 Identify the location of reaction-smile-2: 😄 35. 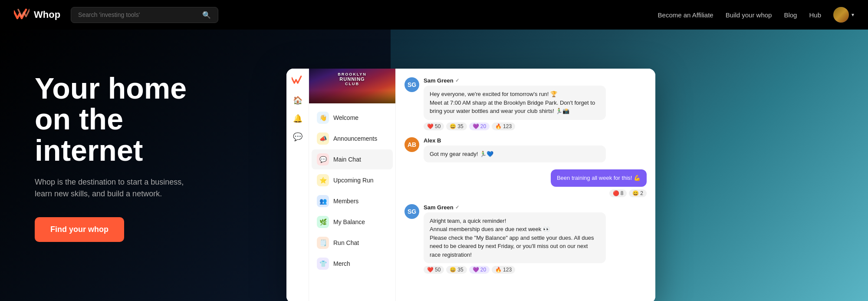
(457, 270).